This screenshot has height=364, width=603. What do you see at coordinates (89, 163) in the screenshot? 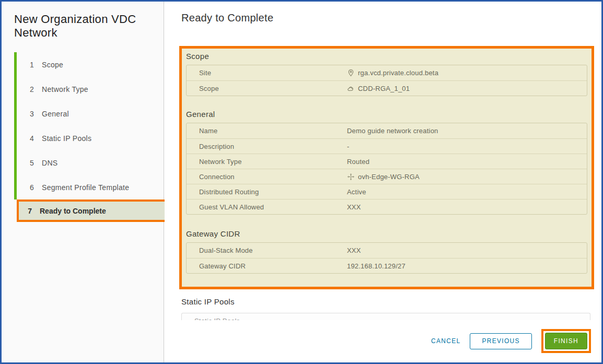
I see `sidebar-step-dns: 5 DNS` at bounding box center [89, 163].